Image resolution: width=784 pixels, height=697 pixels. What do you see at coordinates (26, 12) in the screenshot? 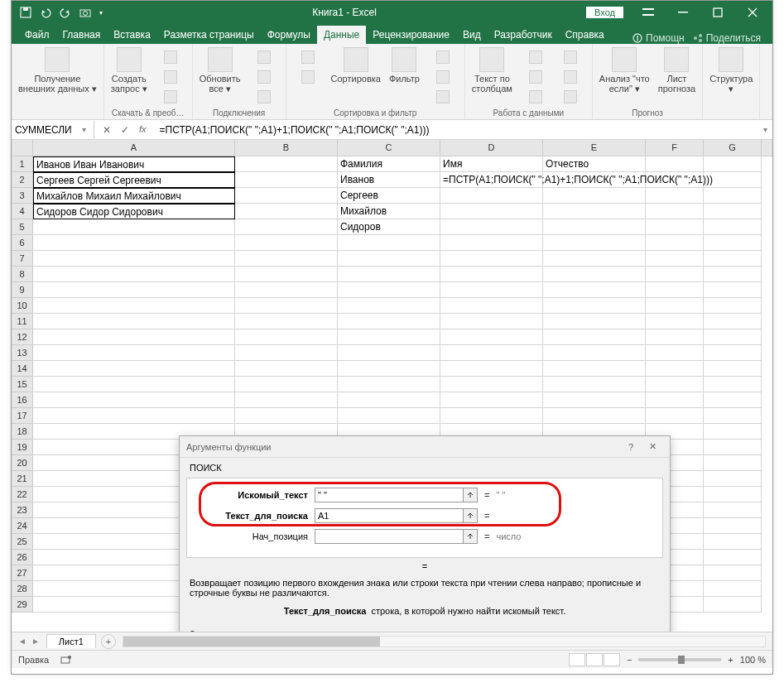
I see `save-icon` at bounding box center [26, 12].